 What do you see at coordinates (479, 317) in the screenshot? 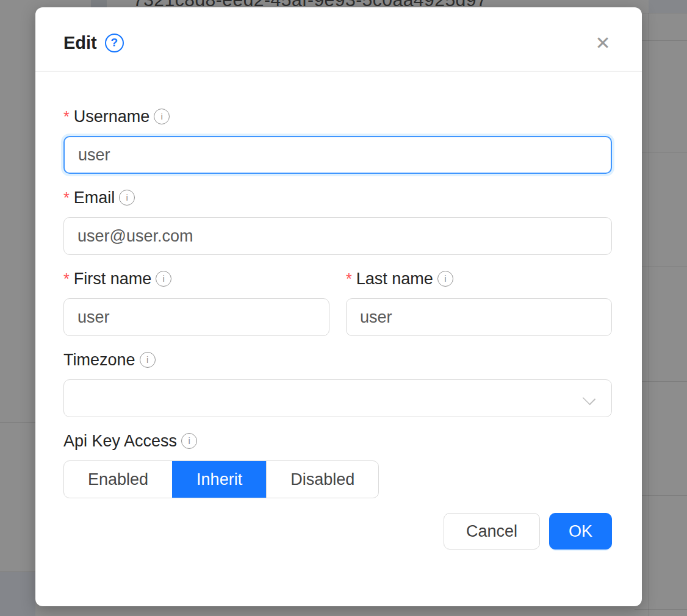
I see `last-name-input` at bounding box center [479, 317].